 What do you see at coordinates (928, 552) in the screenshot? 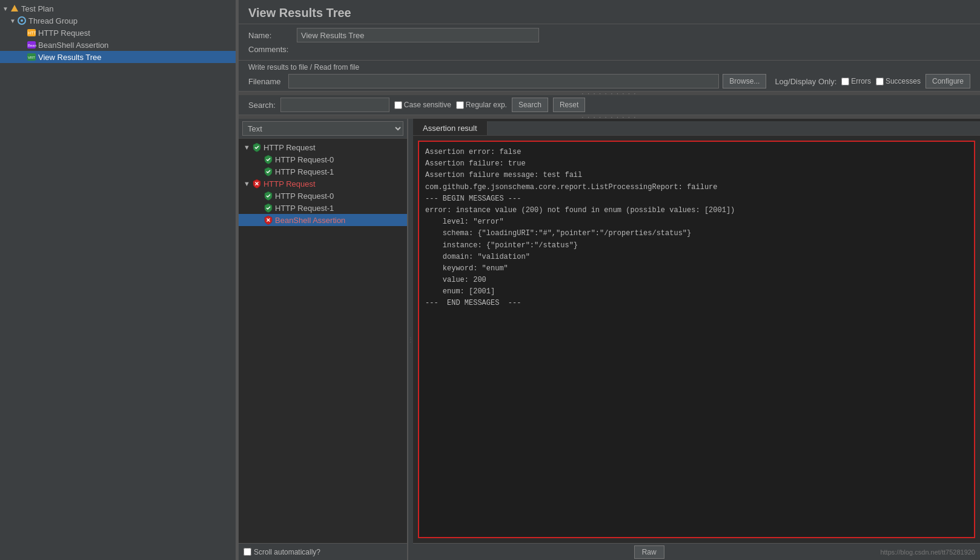
I see `watermark-text: https://blog.csdn.net/tt75281920` at bounding box center [928, 552].